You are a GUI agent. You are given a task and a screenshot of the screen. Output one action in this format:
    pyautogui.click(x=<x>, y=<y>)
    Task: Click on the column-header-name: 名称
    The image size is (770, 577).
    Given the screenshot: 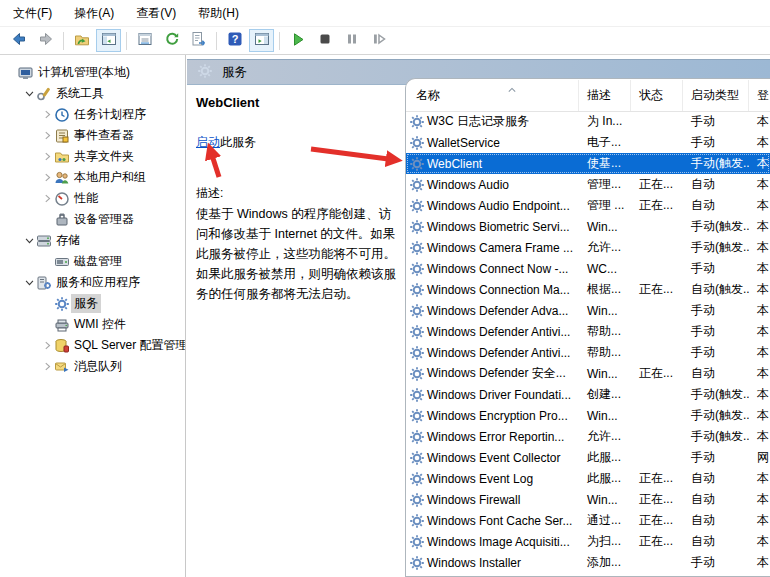 What is the action you would take?
    pyautogui.click(x=492, y=96)
    